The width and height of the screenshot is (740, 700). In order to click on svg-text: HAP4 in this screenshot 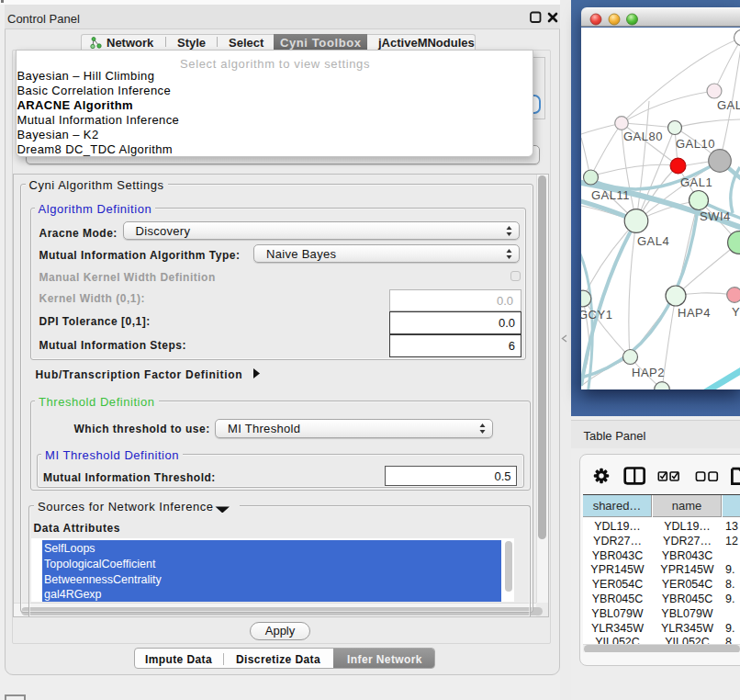, I will do `click(694, 312)`.